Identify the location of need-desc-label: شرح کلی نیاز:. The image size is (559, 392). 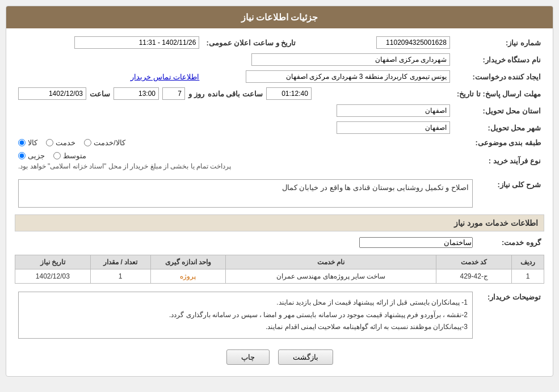
(510, 193).